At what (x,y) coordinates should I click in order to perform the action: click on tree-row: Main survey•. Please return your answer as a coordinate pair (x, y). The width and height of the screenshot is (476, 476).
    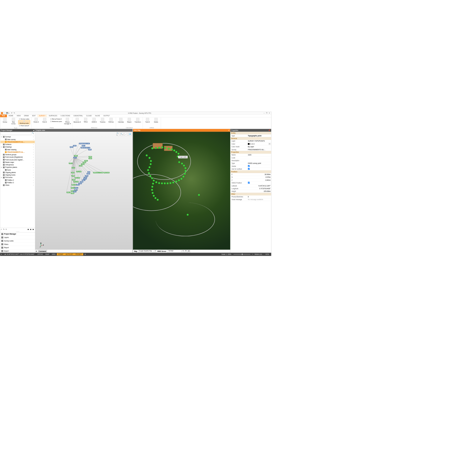
    Looking at the image, I should click on (18, 139).